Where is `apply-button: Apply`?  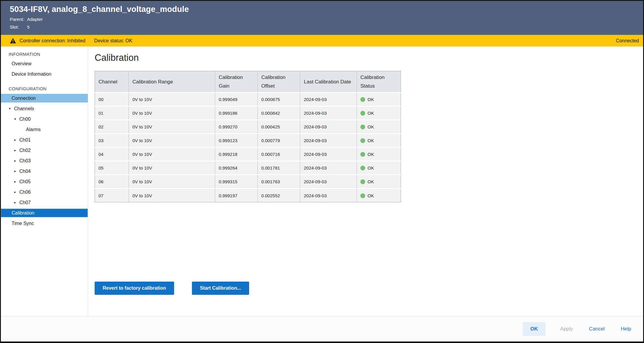 apply-button: Apply is located at coordinates (567, 329).